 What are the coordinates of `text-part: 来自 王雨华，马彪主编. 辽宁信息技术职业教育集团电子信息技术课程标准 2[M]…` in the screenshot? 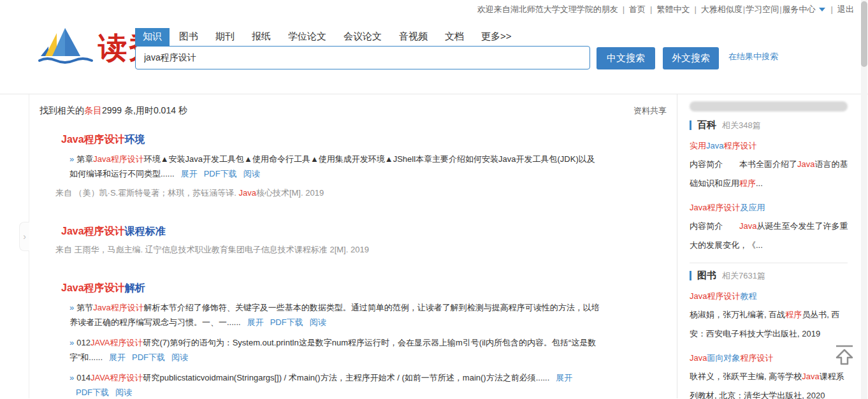 It's located at (212, 250).